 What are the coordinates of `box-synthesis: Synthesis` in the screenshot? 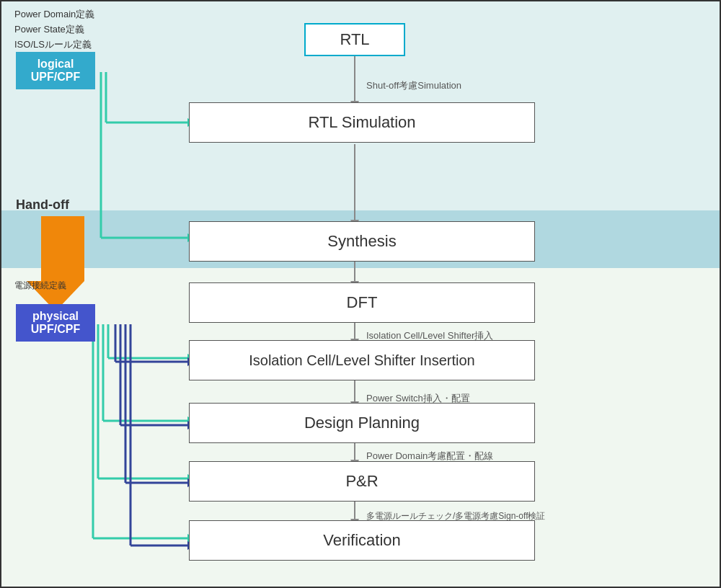 It's located at (362, 241).